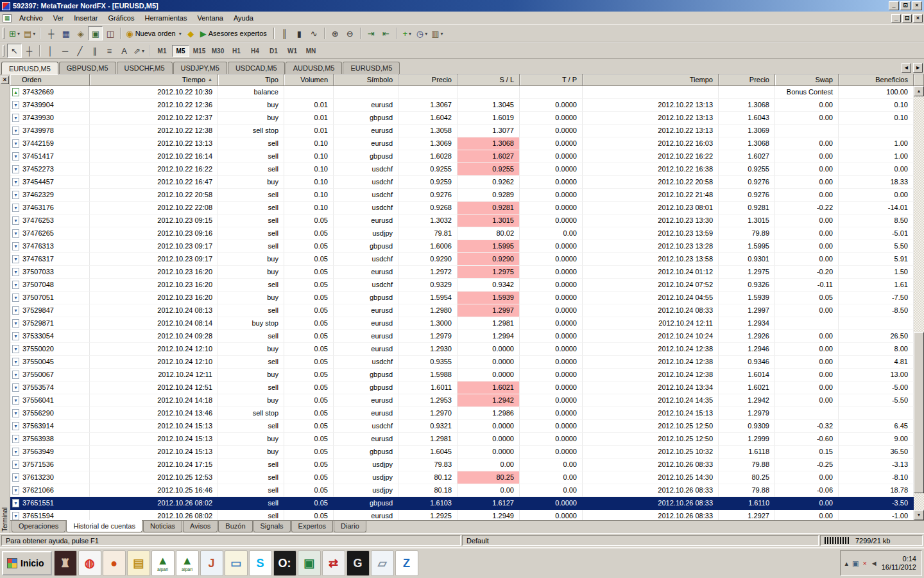 The width and height of the screenshot is (924, 578). What do you see at coordinates (244, 18) in the screenshot?
I see `menu-ayuda: Ayuda` at bounding box center [244, 18].